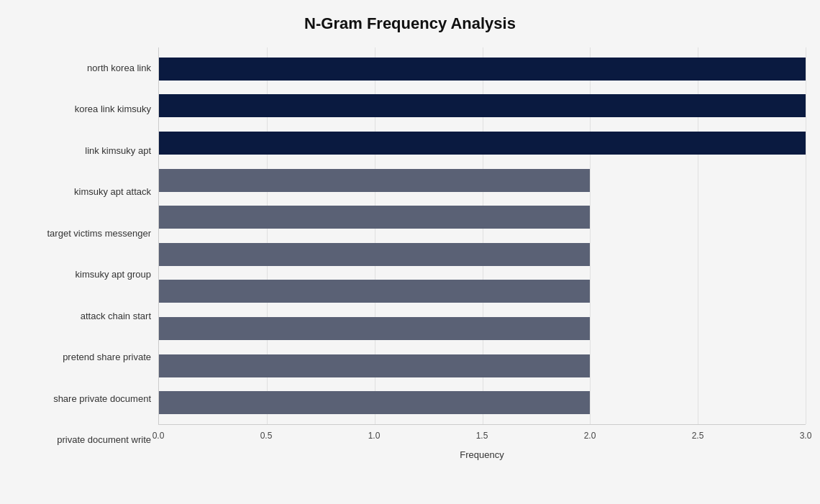 The height and width of the screenshot is (504, 820). Describe the element at coordinates (374, 436) in the screenshot. I see `x-tick: 1.0` at that location.